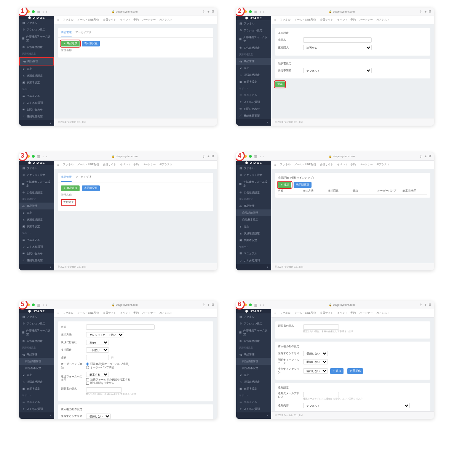 This screenshot has width=457, height=476. Describe the element at coordinates (97, 342) in the screenshot. I see `agent-select: Stripe` at that location.